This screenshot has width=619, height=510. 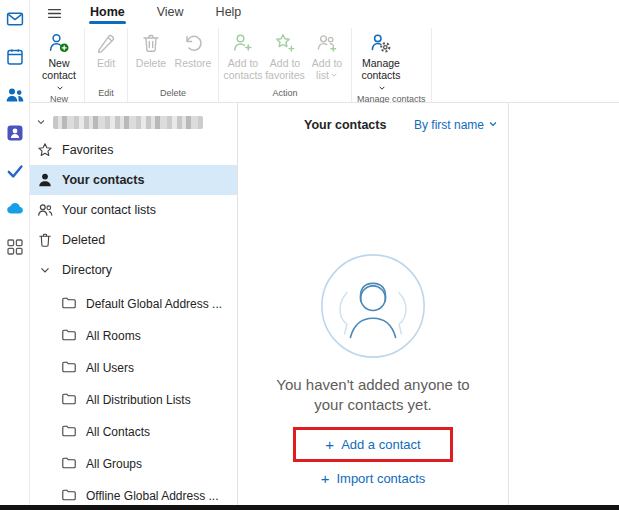 I want to click on add-a-contact-link: + Add a contact, so click(x=372, y=444).